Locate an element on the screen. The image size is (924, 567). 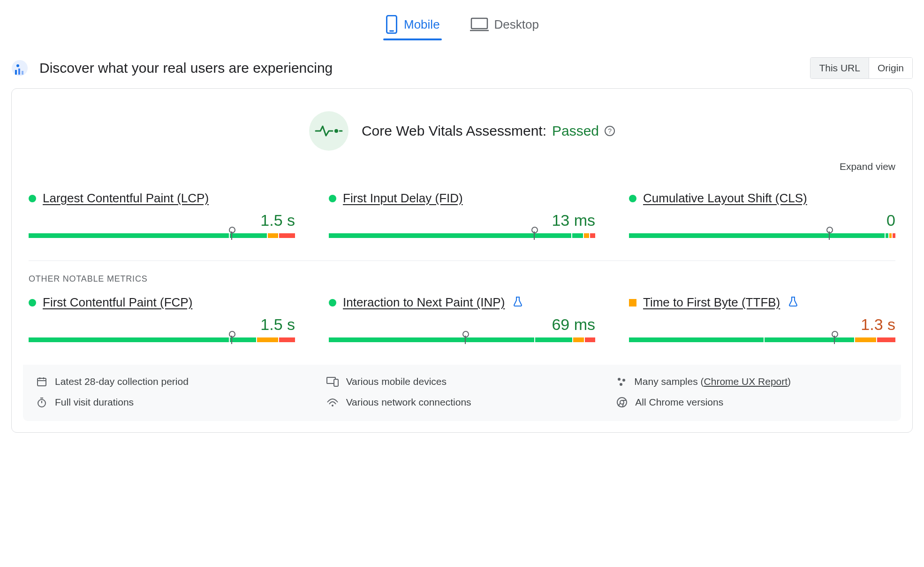
core-metrics-grid: Largest Contentful Paint (LCP) 1.5 s Fir… is located at coordinates (462, 214).